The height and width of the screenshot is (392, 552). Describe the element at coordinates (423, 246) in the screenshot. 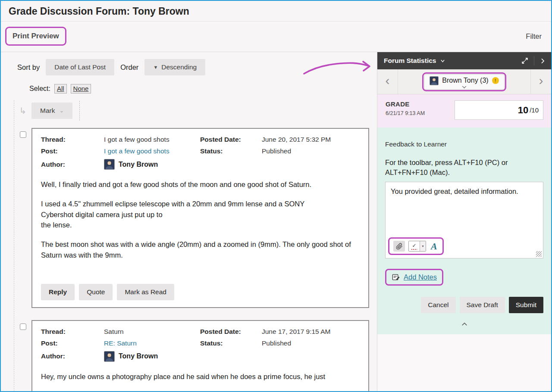

I see `spellcheck-dropdown-button: ▾` at that location.